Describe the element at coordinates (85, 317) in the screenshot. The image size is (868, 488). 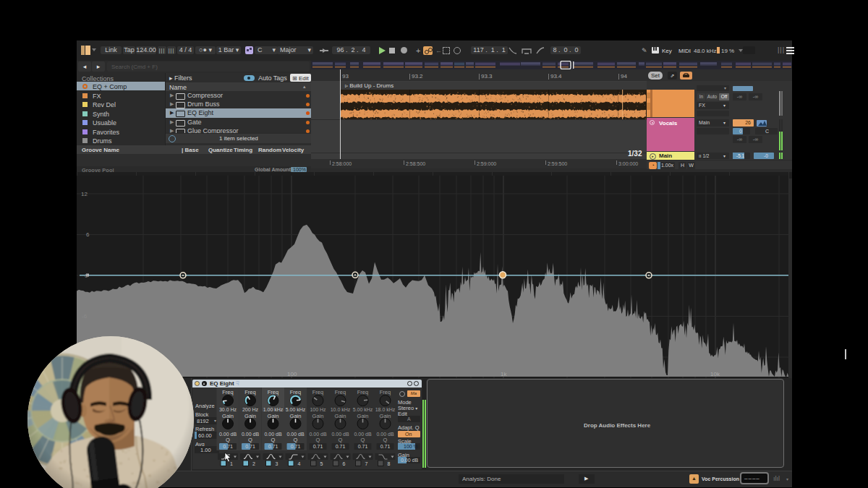
I see `svg-text: -6` at that location.